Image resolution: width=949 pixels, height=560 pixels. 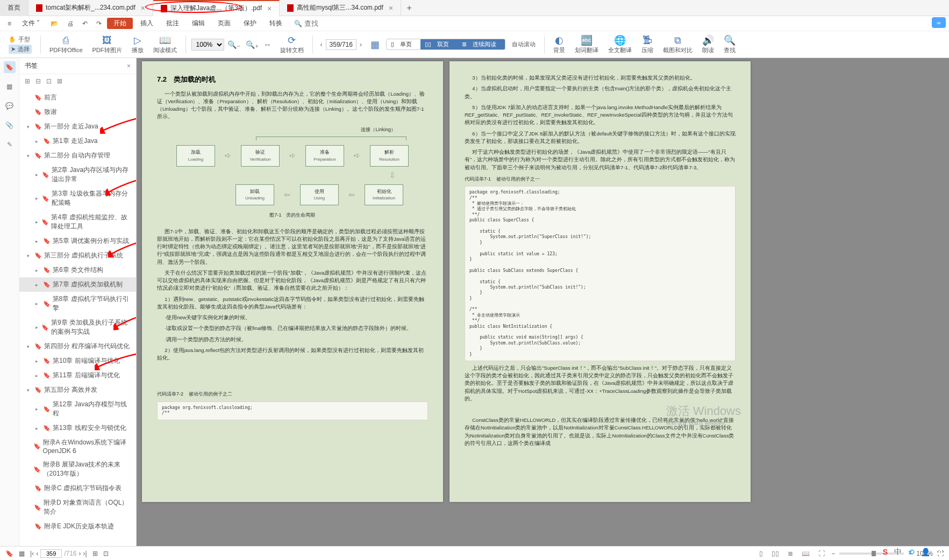 What do you see at coordinates (32, 554) in the screenshot?
I see `first-page-icon: |‹` at bounding box center [32, 554].